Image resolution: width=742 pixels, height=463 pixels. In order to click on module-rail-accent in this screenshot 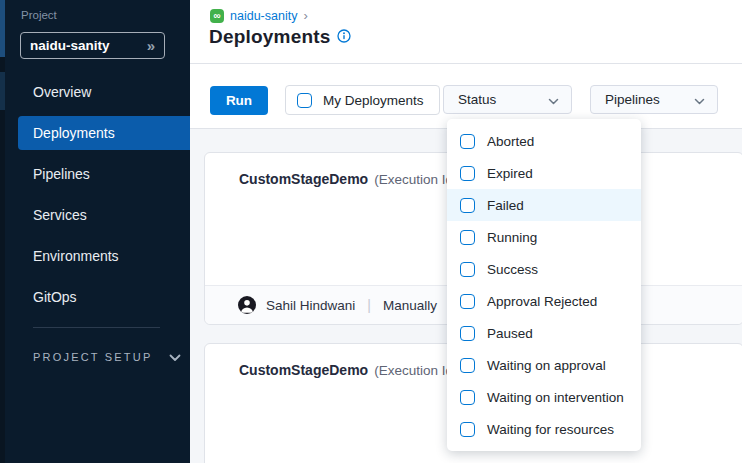, I will do `click(2, 28)`.